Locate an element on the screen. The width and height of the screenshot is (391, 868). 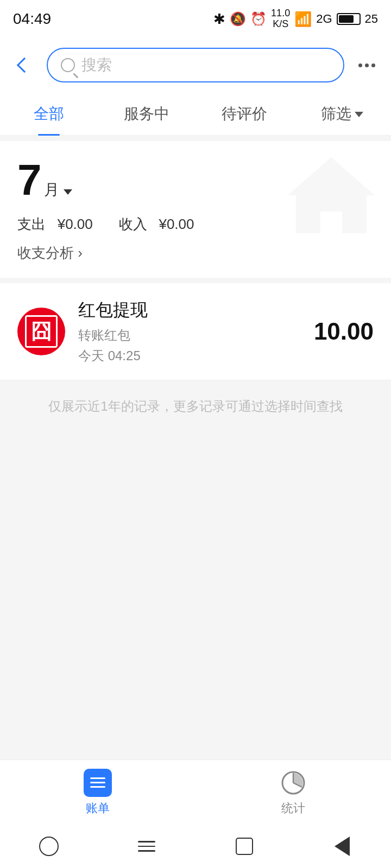
silent-icon: 🔕 is located at coordinates (238, 19).